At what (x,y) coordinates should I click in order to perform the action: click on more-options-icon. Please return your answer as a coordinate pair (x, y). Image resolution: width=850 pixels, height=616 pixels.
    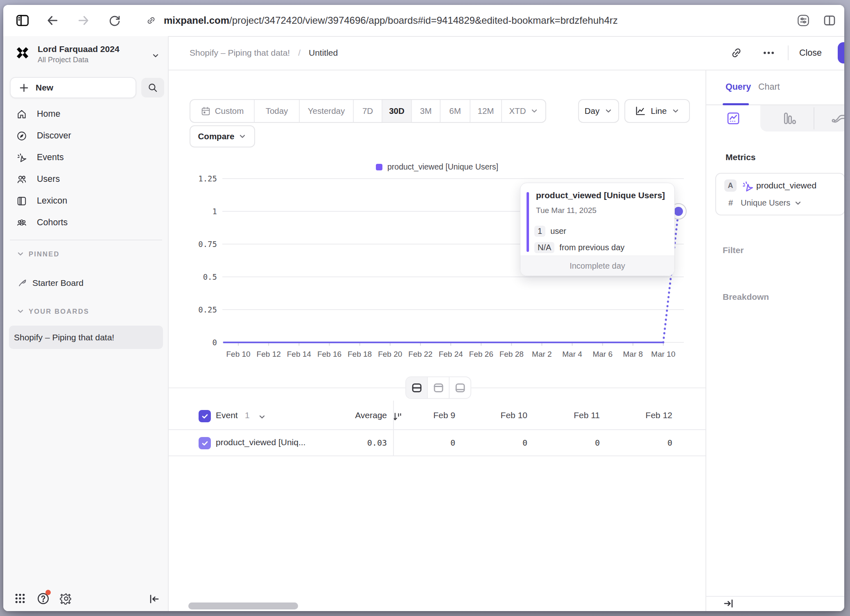
    Looking at the image, I should click on (769, 53).